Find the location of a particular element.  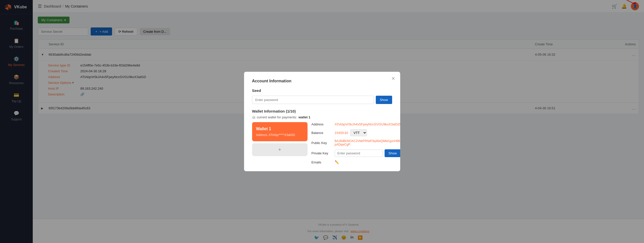

emails-info-label: Emails is located at coordinates (322, 162).